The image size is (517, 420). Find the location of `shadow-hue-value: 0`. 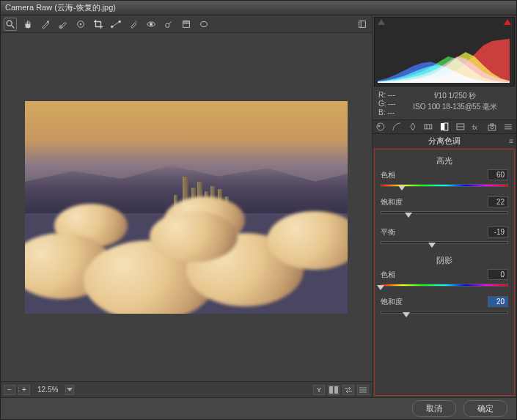

shadow-hue-value: 0 is located at coordinates (498, 274).